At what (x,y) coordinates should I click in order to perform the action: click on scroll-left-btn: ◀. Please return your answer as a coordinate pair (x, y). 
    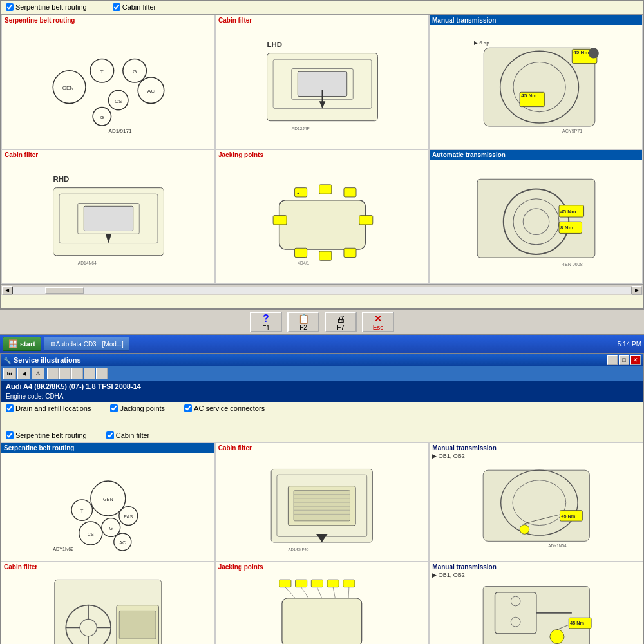
    Looking at the image, I should click on (7, 290).